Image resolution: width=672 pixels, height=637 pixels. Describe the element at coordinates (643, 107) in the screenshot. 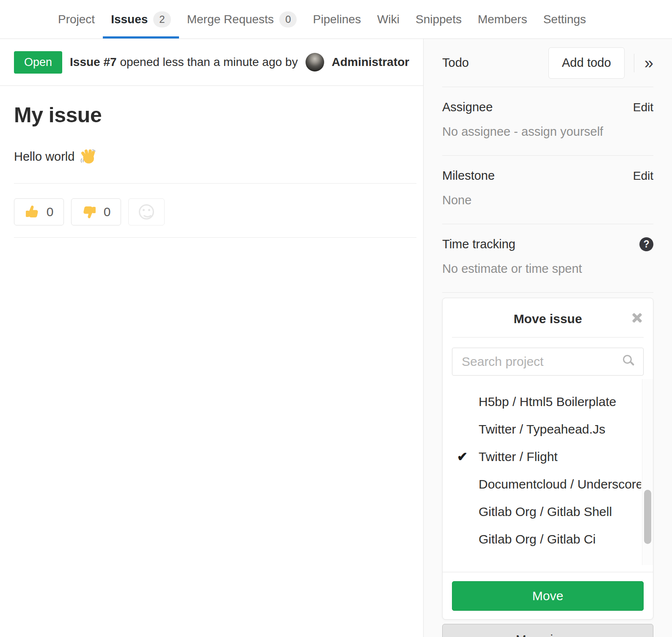

I see `assignee-edit-link: Edit` at that location.